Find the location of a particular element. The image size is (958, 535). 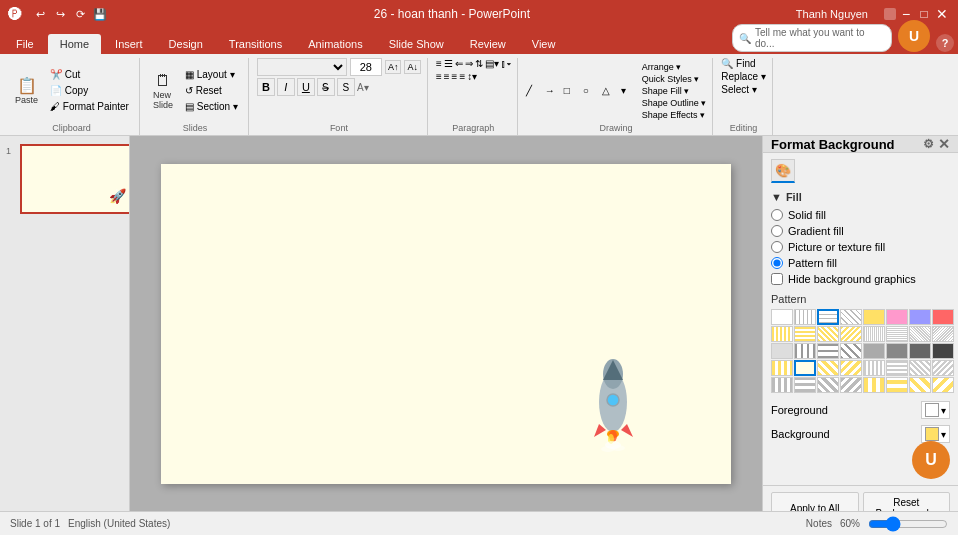

background-color-button: ▾ is located at coordinates (936, 434).